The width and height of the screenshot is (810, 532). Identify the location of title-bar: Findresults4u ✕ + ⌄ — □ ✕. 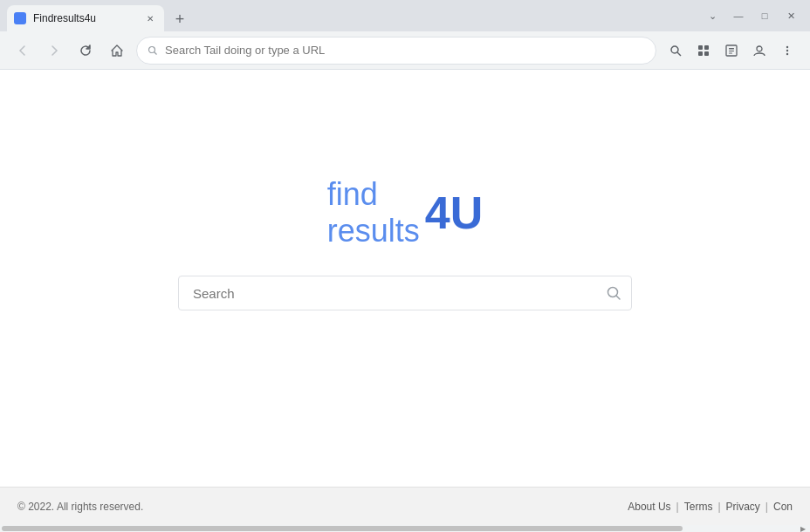
(405, 16).